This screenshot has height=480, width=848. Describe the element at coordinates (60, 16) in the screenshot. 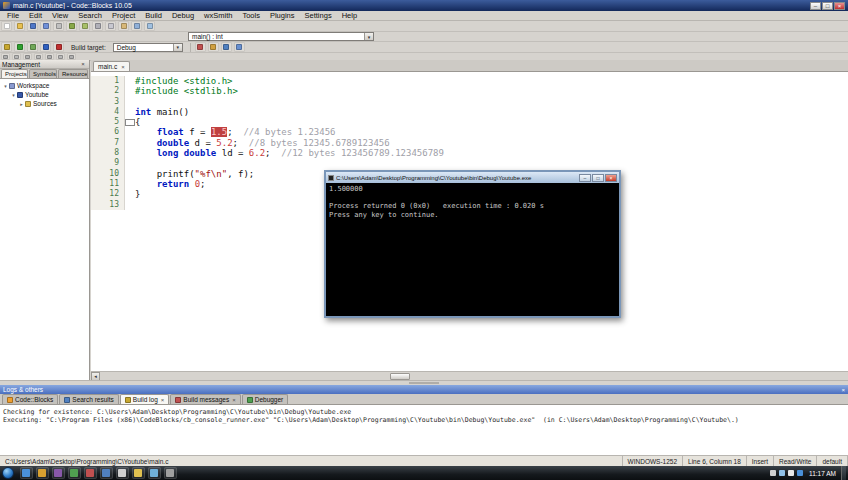

I see `menu-view: View` at that location.